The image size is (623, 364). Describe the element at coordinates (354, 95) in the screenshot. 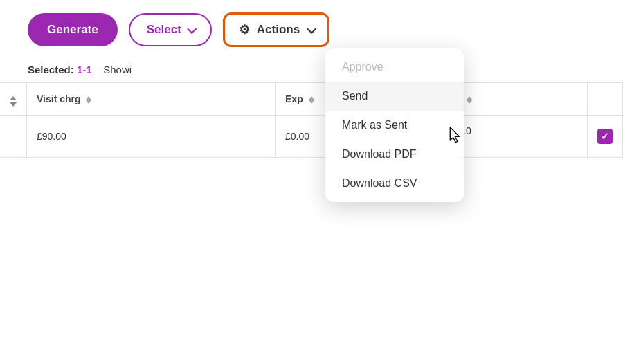

I see `send-label: Send` at that location.